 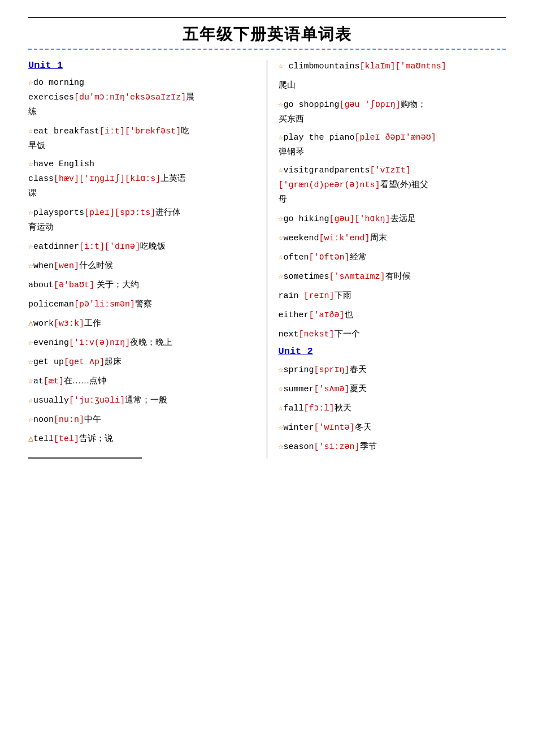 What do you see at coordinates (142, 266) in the screenshot?
I see `list-item: ☆when[wen]什么时候` at bounding box center [142, 266].